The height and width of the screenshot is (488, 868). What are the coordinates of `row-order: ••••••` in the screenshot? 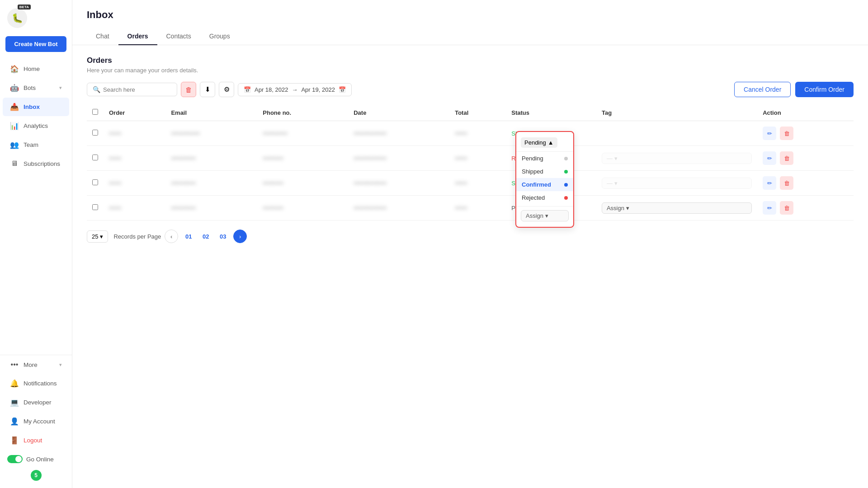 It's located at (135, 134).